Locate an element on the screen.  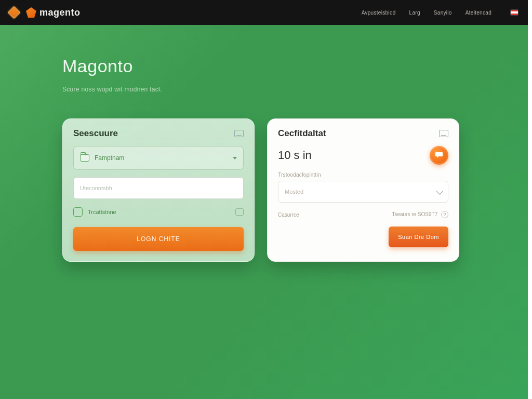
hero-subtitle: Scure noss wopd wit modnen tacł. is located at coordinates (112, 89).